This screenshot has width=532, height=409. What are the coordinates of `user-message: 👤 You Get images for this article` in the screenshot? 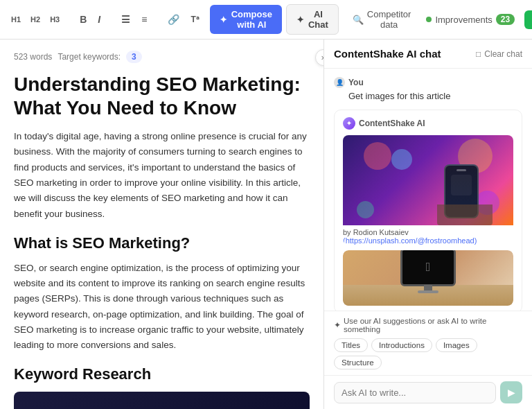 It's located at (428, 89).